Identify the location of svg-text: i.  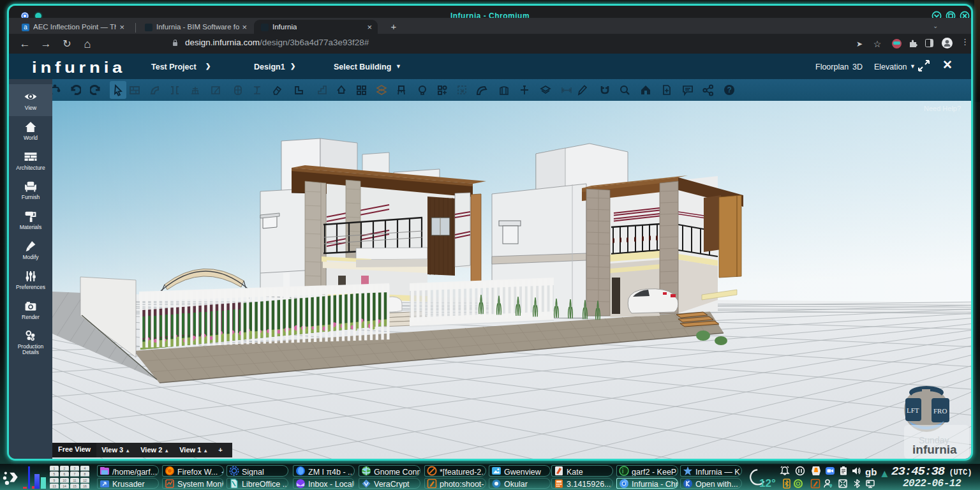
(623, 471).